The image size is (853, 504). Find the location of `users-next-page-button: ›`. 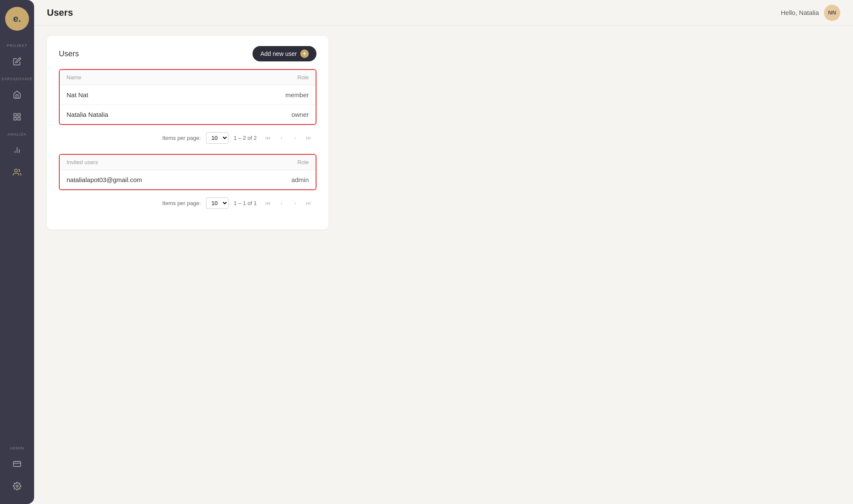

users-next-page-button: › is located at coordinates (295, 138).